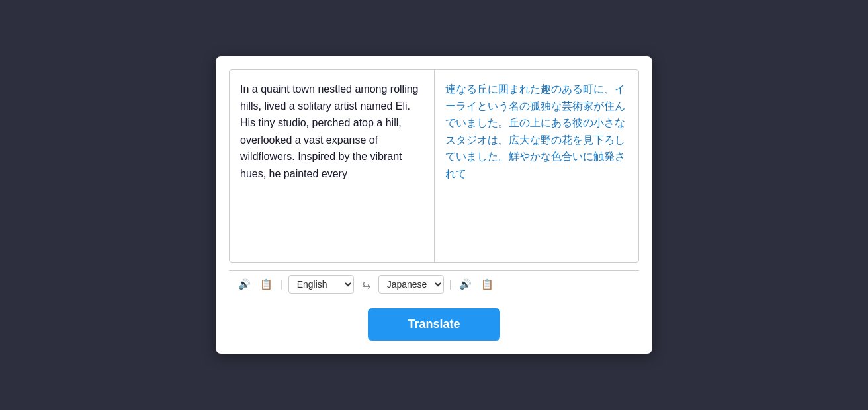  What do you see at coordinates (332, 166) in the screenshot?
I see `source-text-panel: In a quaint town nestled among rolling h…` at bounding box center [332, 166].